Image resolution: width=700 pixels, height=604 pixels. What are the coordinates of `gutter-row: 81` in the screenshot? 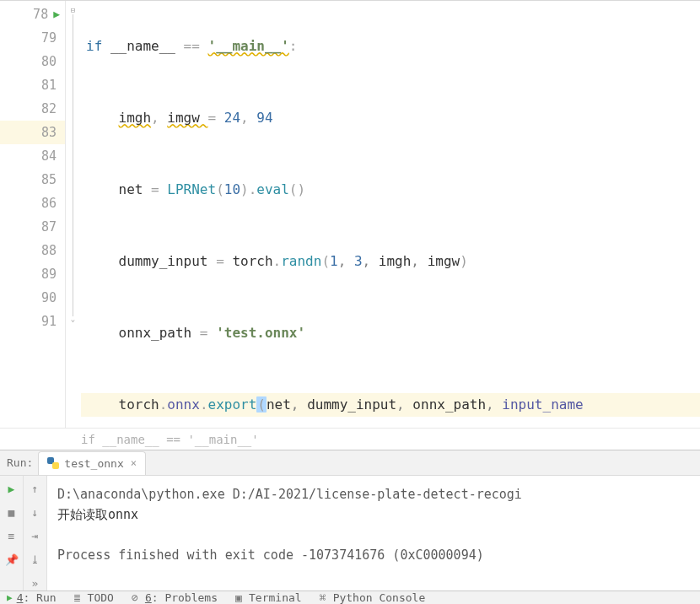 It's located at (32, 85).